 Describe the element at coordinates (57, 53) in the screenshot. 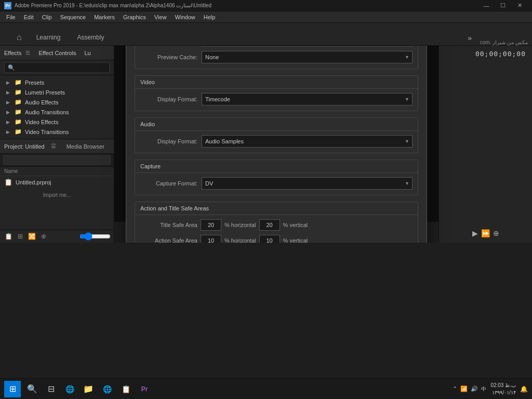

I see `effects-panel-header: Effects ☰ Effect Controls Lu` at that location.